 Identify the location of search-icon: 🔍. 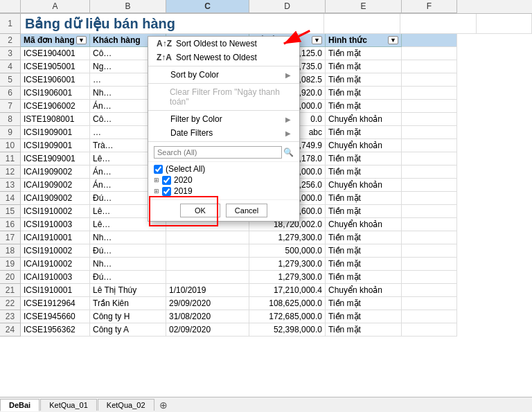
(288, 152).